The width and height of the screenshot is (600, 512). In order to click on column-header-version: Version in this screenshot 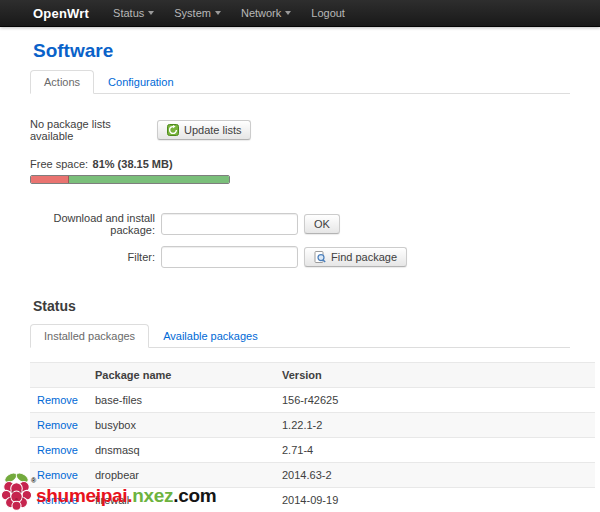, I will do `click(435, 376)`.